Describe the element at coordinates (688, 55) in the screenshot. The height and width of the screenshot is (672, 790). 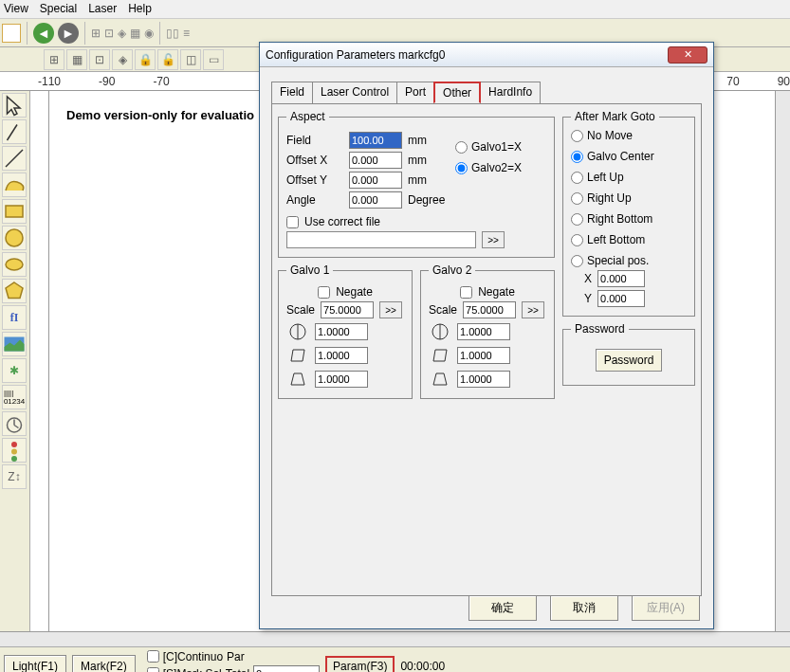
I see `close-button: ✕` at that location.